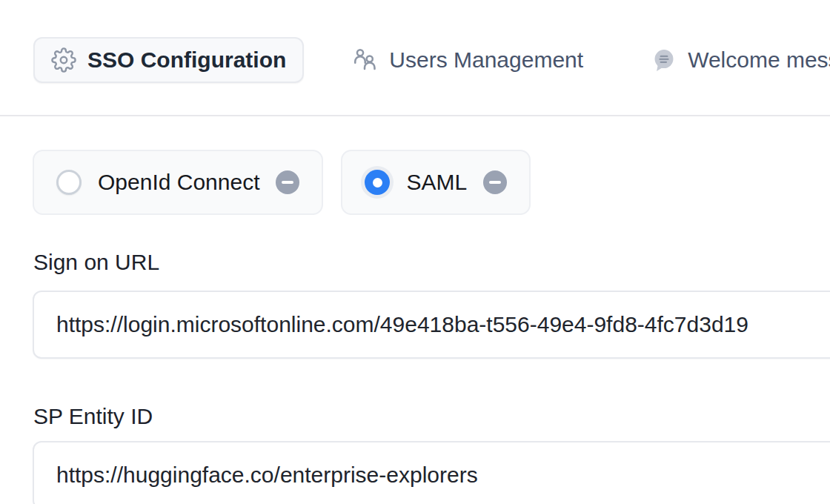 This screenshot has height=504, width=830. I want to click on sp-entity-id-input, so click(431, 473).